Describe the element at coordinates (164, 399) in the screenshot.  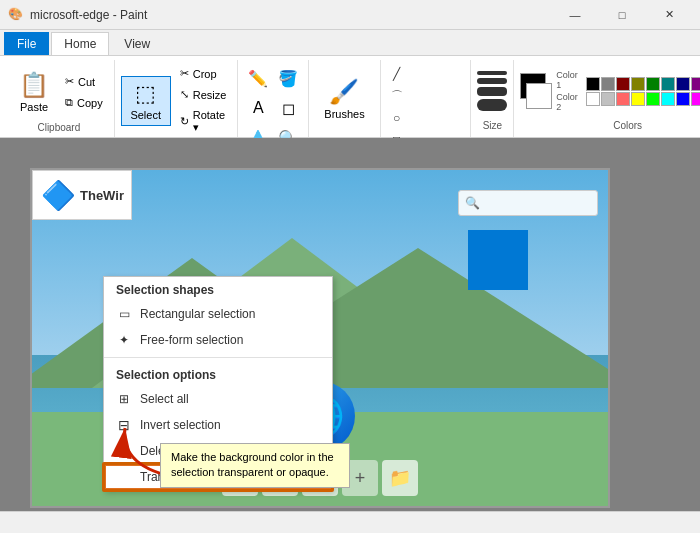
I see `select-all-label: Select all` at that location.